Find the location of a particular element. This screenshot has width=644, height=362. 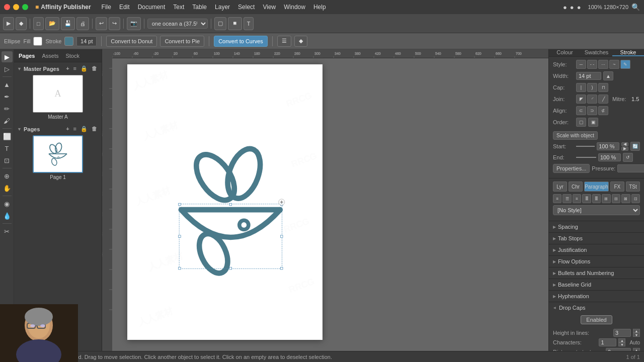

align-left-btn: ≡ is located at coordinates (557, 199).